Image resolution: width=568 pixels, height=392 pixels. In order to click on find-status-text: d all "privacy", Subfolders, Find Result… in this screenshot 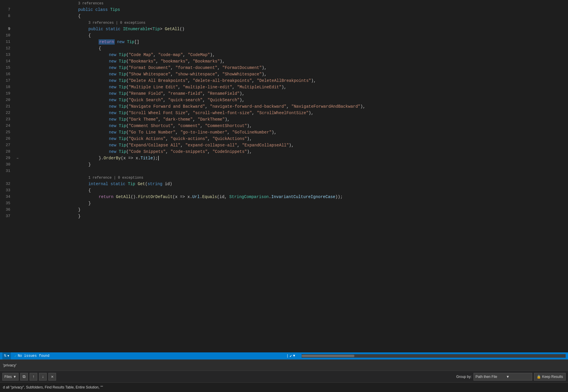, I will do `click(53, 387)`.